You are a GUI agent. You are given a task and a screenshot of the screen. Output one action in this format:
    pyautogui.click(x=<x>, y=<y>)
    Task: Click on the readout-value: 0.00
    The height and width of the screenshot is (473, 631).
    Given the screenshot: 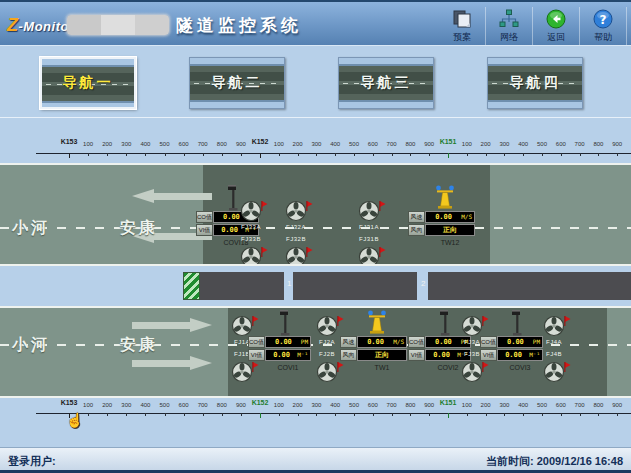 What is the action you would take?
    pyautogui.click(x=516, y=342)
    